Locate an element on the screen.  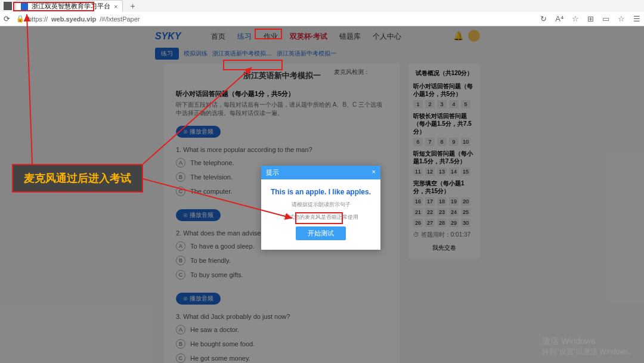
menu-icon: ☰ is located at coordinates (637, 19).